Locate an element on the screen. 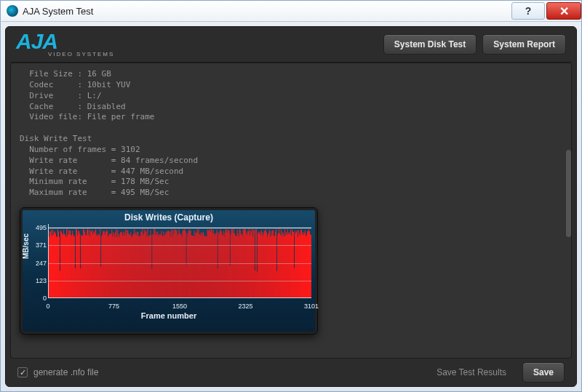 This screenshot has width=582, height=392. help-button: ? is located at coordinates (528, 11).